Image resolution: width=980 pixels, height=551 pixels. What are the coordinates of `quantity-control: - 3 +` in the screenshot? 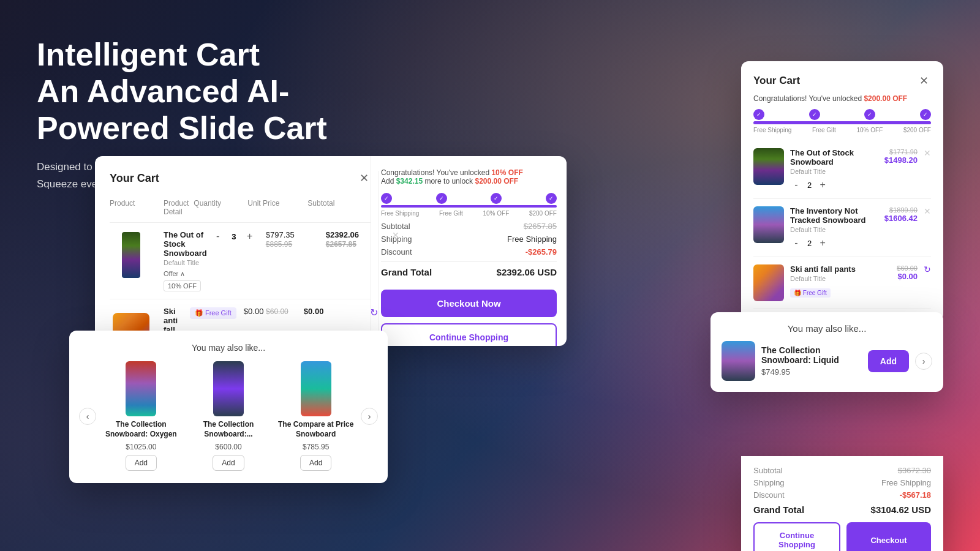 It's located at (236, 236).